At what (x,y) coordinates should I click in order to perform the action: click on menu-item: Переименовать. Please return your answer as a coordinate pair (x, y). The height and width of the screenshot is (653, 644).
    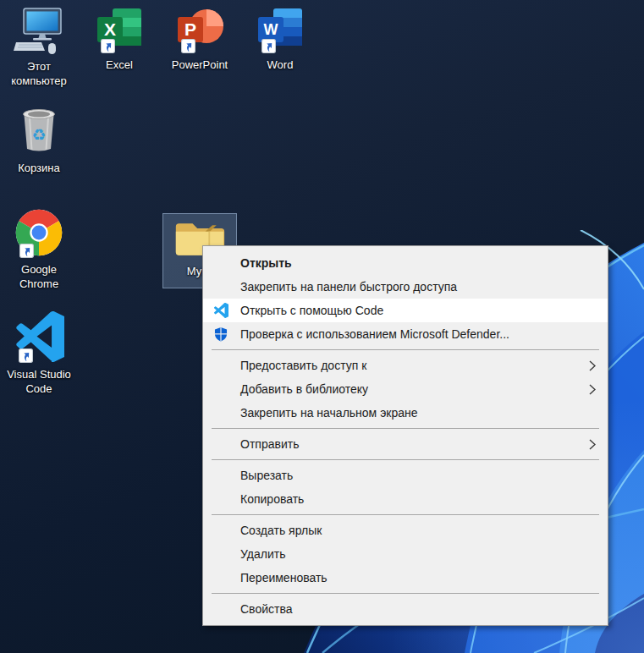
    Looking at the image, I should click on (405, 578).